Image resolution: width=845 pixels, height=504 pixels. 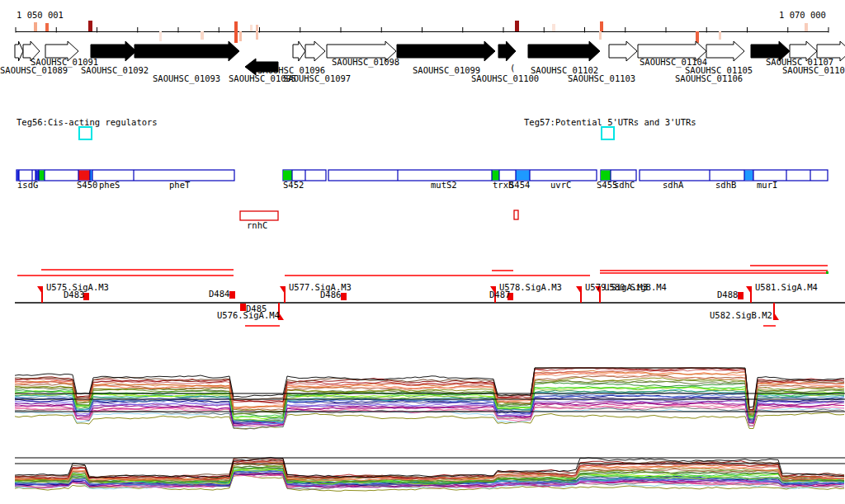 I want to click on gene-label: SAOUHSC_01097, so click(x=317, y=79).